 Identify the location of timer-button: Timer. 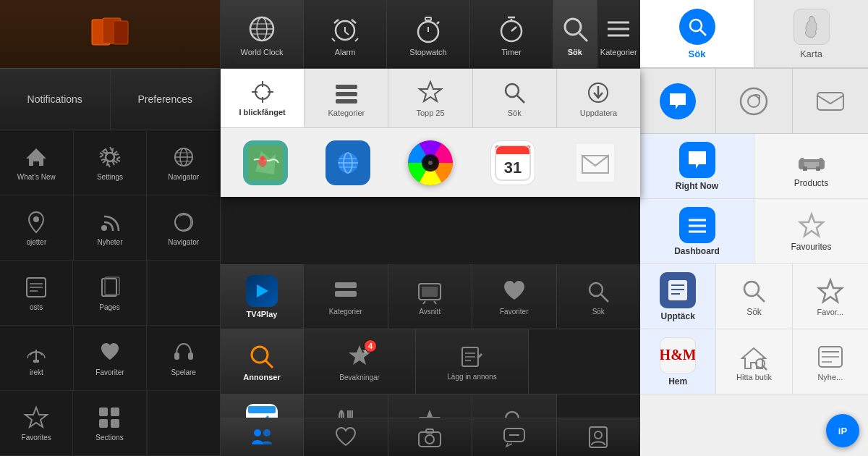
(512, 34).